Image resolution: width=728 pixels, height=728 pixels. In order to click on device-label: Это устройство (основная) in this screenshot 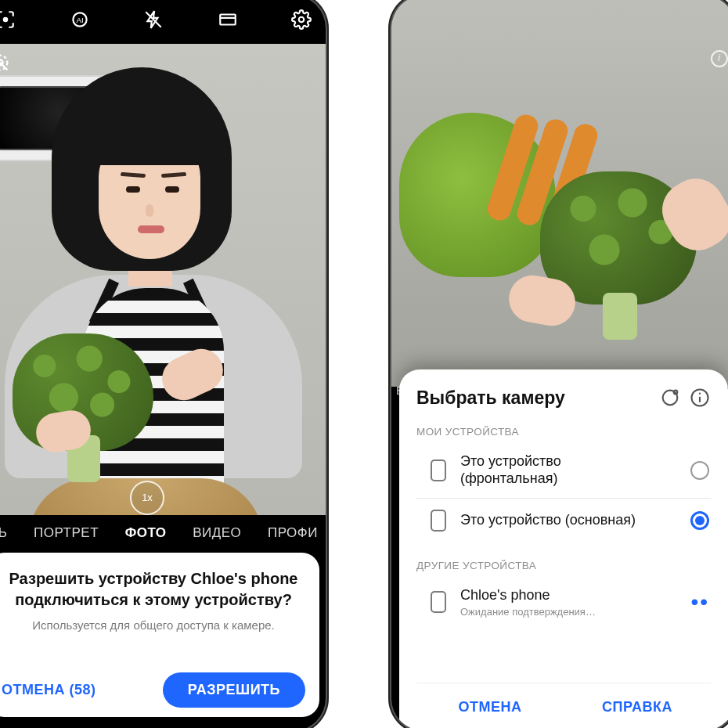, I will do `click(575, 521)`.